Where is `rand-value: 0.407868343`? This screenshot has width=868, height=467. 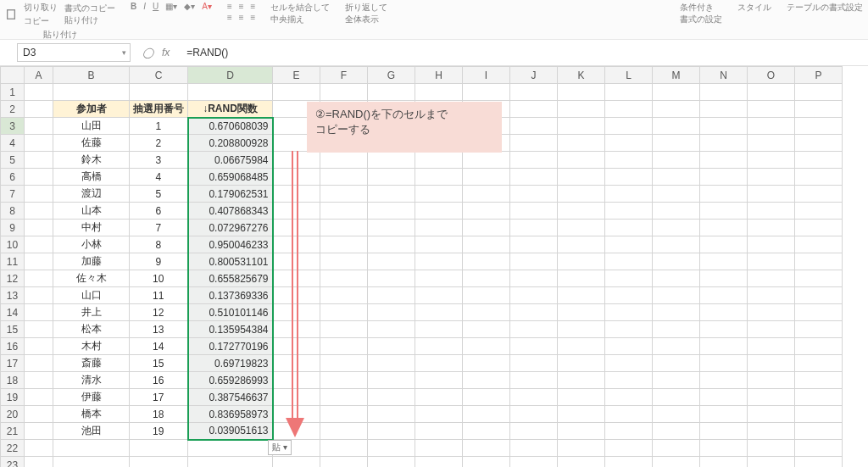
rand-value: 0.407868343 is located at coordinates (231, 211).